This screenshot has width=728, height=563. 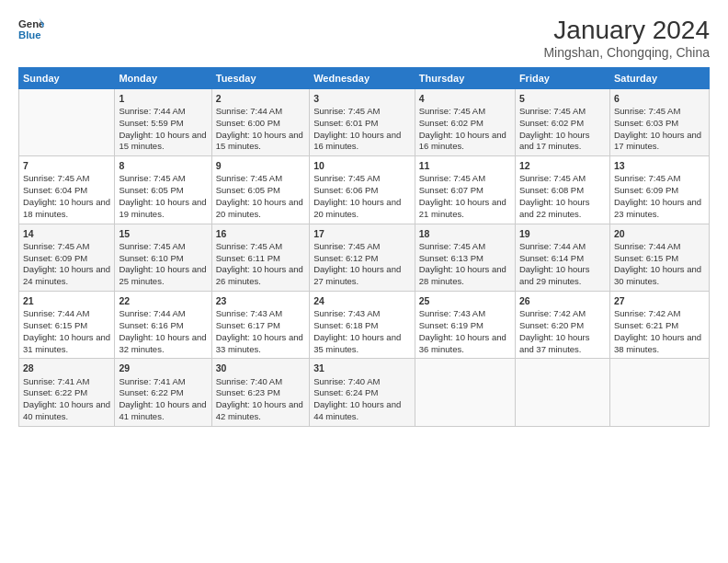 I want to click on daylight-text: Daylight: 10 hours and 30 minutes., so click(x=658, y=275).